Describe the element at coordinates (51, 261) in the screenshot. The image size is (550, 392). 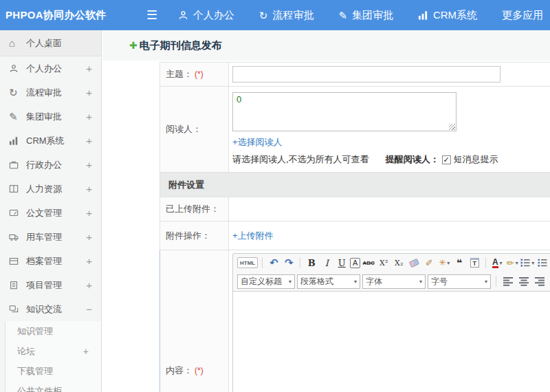
I see `sidebar-item-archive-mgmt: 档案管理 +` at that location.